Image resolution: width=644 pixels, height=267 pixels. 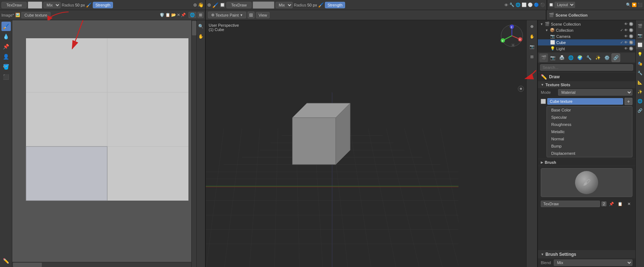 I want to click on texdraw-name-field: TexDraw, so click(x=570, y=204).